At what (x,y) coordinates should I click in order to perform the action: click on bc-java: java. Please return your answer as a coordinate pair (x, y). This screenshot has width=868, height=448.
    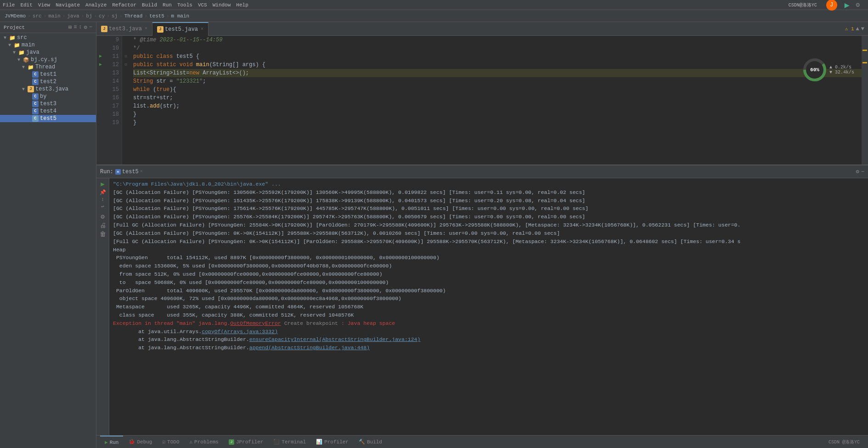
    Looking at the image, I should click on (73, 16).